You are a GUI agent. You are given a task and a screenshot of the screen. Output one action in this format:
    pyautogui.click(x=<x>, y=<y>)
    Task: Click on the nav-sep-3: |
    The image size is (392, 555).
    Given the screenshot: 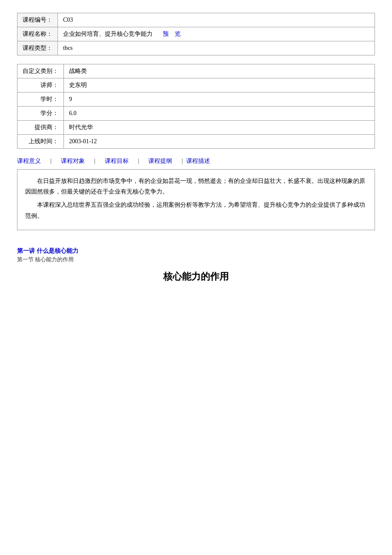 What is the action you would take?
    pyautogui.click(x=139, y=161)
    